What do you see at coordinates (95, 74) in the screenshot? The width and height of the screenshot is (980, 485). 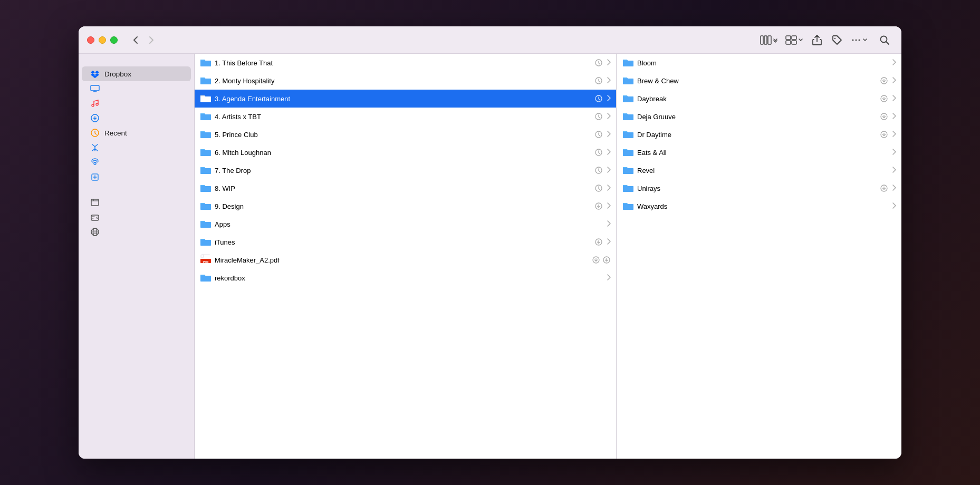 I see `dropbox-icon` at bounding box center [95, 74].